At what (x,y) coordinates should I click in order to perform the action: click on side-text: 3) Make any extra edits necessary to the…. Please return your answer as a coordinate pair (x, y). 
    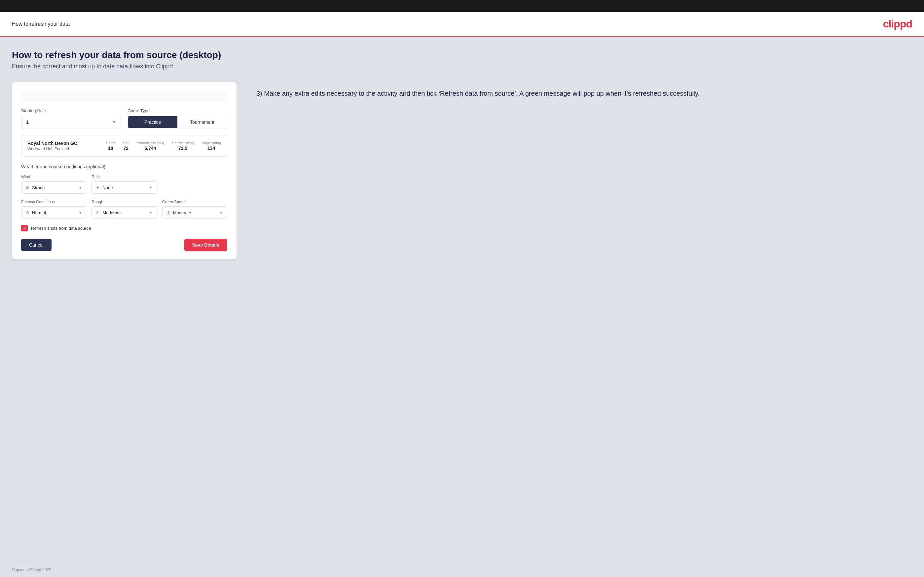
    Looking at the image, I should click on (584, 90).